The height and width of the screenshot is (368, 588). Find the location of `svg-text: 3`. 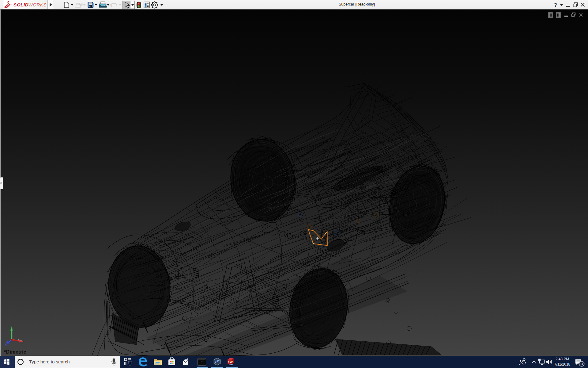

svg-text: 3 is located at coordinates (582, 364).